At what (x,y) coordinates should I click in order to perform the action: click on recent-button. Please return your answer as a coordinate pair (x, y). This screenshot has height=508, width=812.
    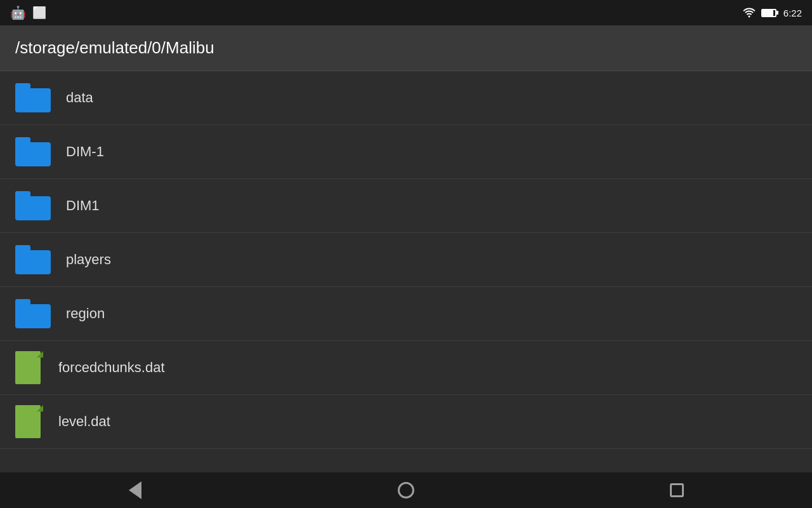
    Looking at the image, I should click on (677, 490).